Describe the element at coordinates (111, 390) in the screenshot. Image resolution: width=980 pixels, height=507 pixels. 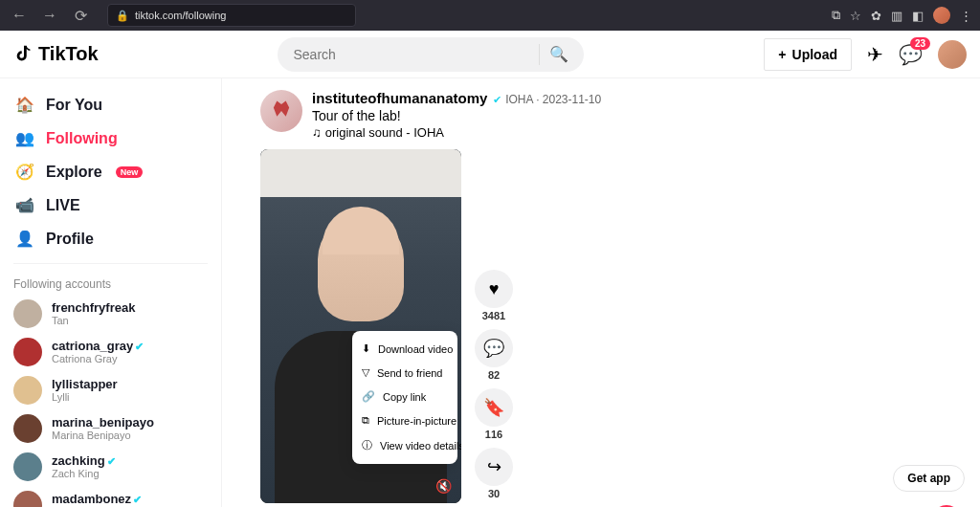
I see `sidebar-account: lyllistapperLylli` at that location.